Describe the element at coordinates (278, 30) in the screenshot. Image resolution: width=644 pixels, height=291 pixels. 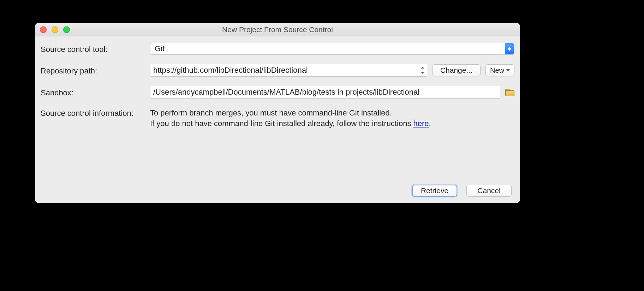
I see `titlebar: New Project From Source Control` at that location.